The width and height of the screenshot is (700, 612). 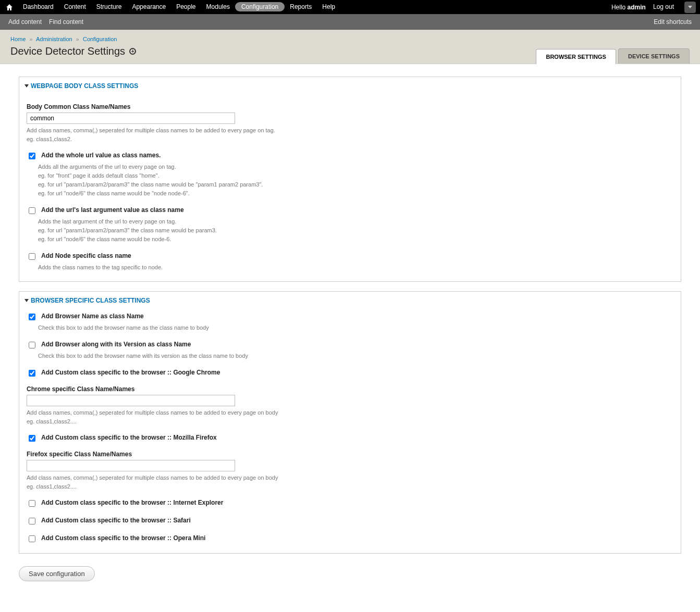 What do you see at coordinates (355, 268) in the screenshot?
I see `node-class-desc: Adds the class names to the tag specific…` at bounding box center [355, 268].